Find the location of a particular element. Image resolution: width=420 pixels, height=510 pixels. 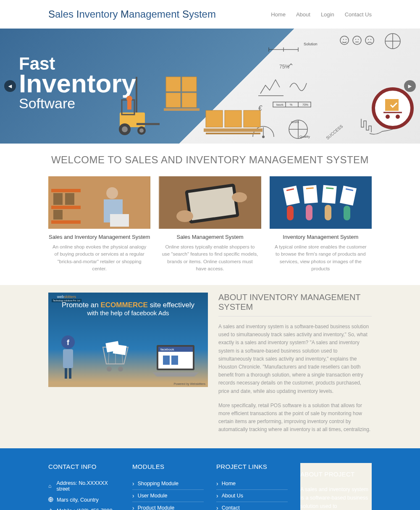

globe-icon: 🌐︎ is located at coordinates (51, 500).